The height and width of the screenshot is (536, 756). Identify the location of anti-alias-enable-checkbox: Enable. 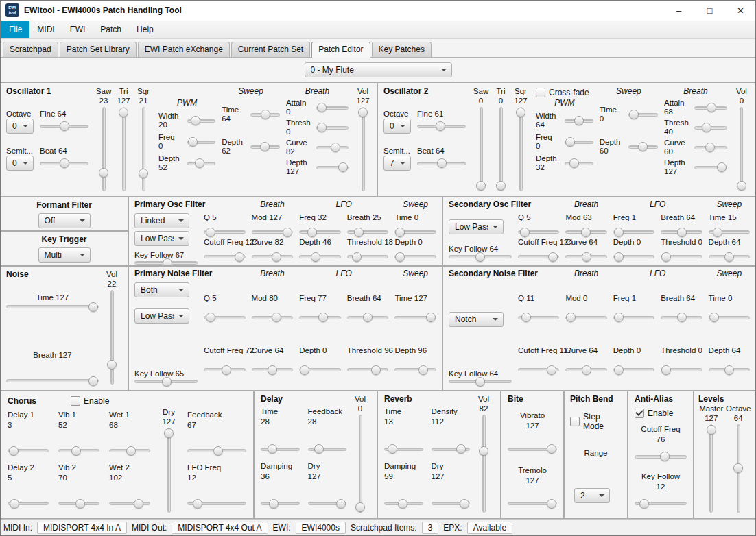
(661, 413).